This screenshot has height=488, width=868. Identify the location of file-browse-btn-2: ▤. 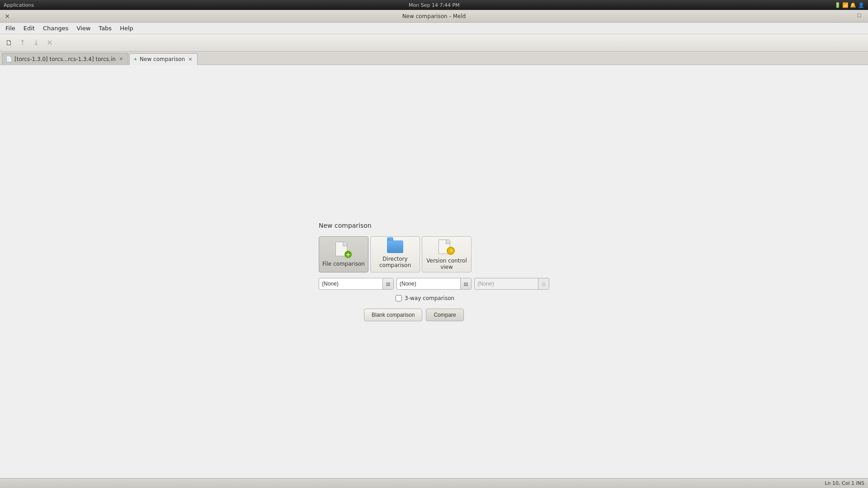
(466, 284).